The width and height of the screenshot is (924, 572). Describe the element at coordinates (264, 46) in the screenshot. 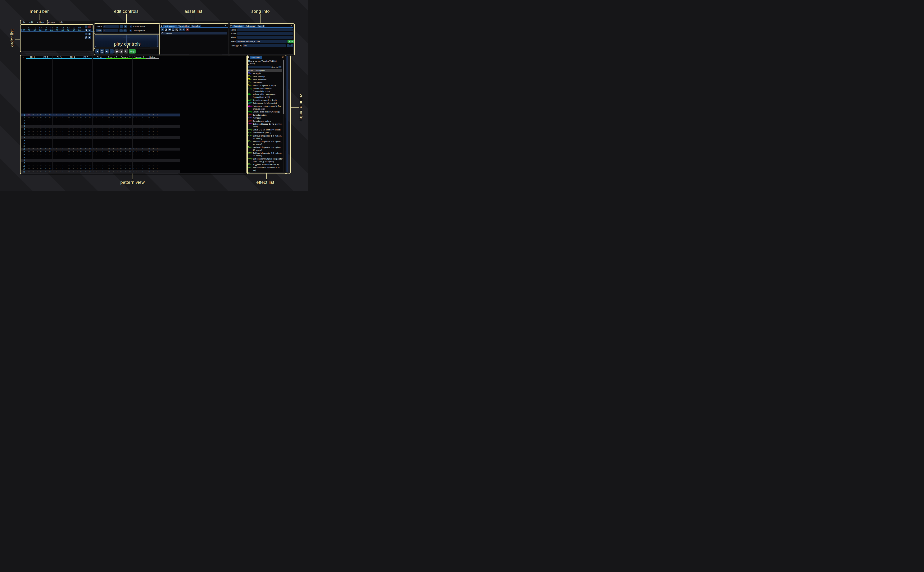

I see `tuning-input: 440` at that location.